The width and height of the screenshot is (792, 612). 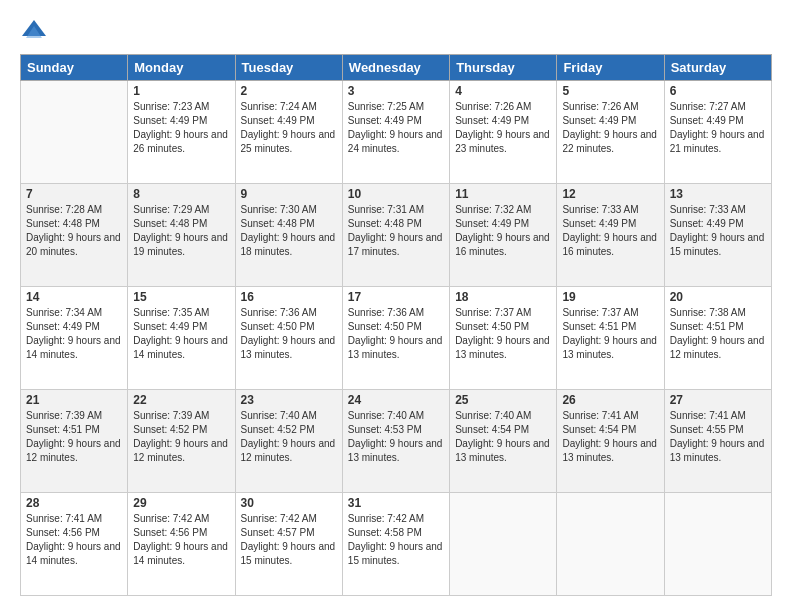 What do you see at coordinates (718, 400) in the screenshot?
I see `day-number: 27` at bounding box center [718, 400].